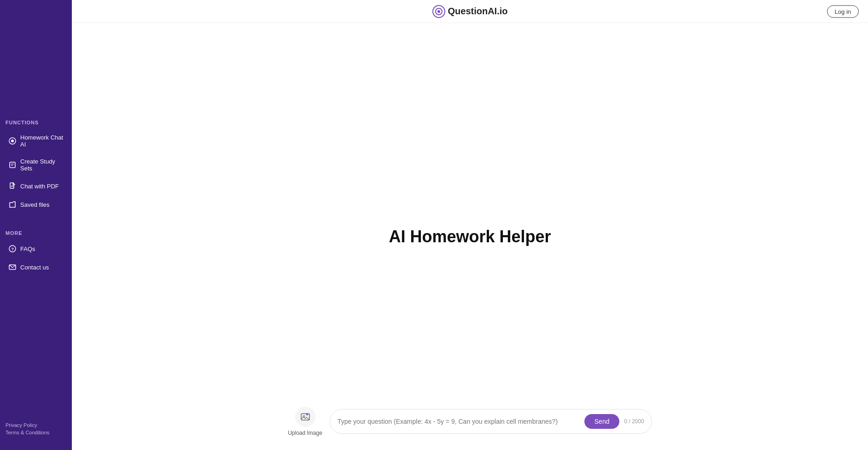  What do you see at coordinates (459, 421) in the screenshot?
I see `question-input` at bounding box center [459, 421].